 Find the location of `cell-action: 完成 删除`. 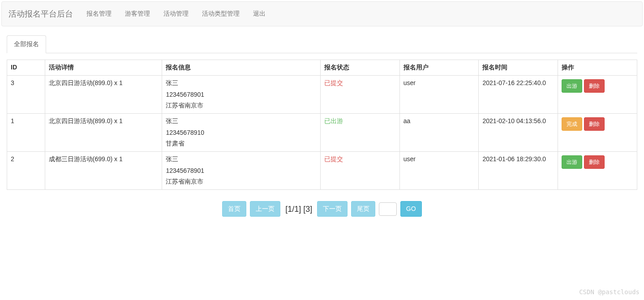

cell-action: 完成 删除 is located at coordinates (597, 133).